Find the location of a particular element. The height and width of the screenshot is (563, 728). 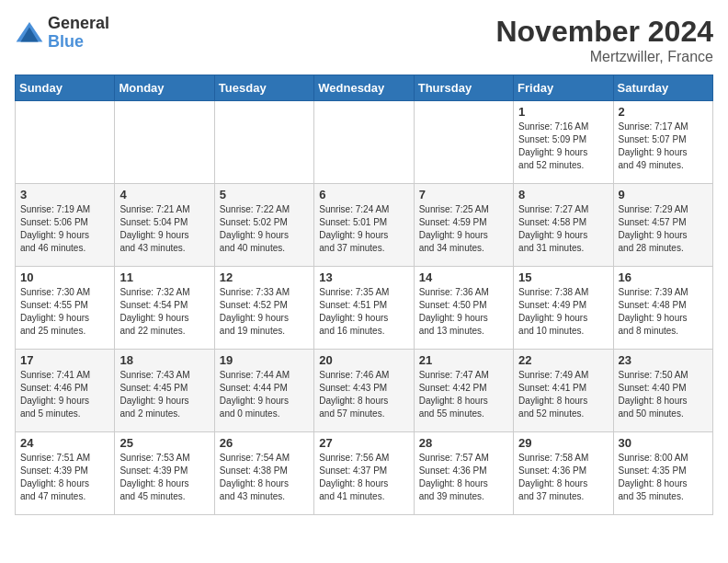

day-number: 30 is located at coordinates (664, 443).